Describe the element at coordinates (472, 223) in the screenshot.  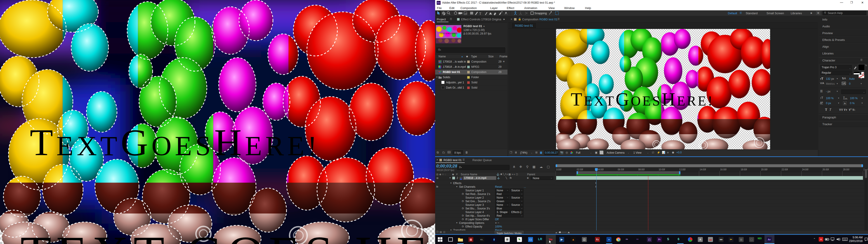
I see `prop-label: Compositing Options` at that location.